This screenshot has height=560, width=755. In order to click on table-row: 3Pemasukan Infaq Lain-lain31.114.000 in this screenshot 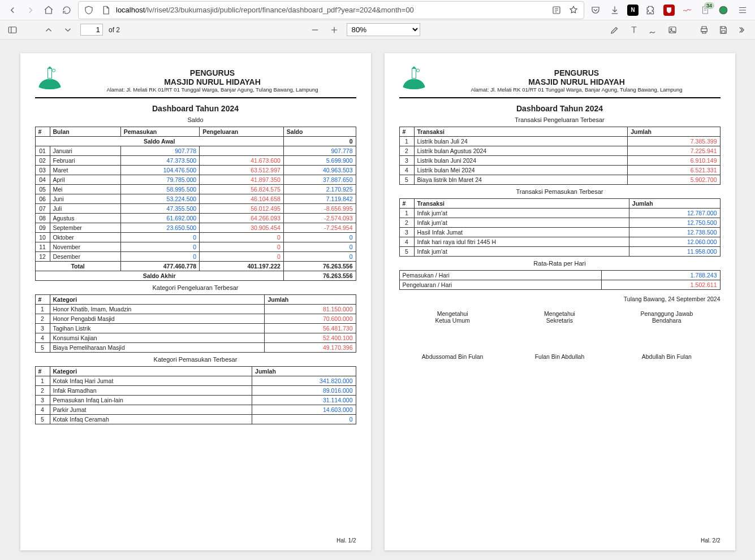, I will do `click(196, 400)`.